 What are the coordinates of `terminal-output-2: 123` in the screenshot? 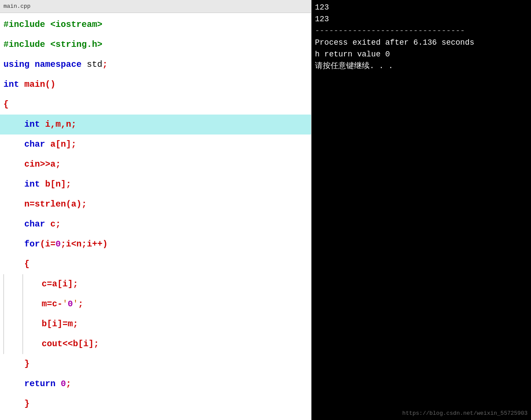 It's located at (421, 19).